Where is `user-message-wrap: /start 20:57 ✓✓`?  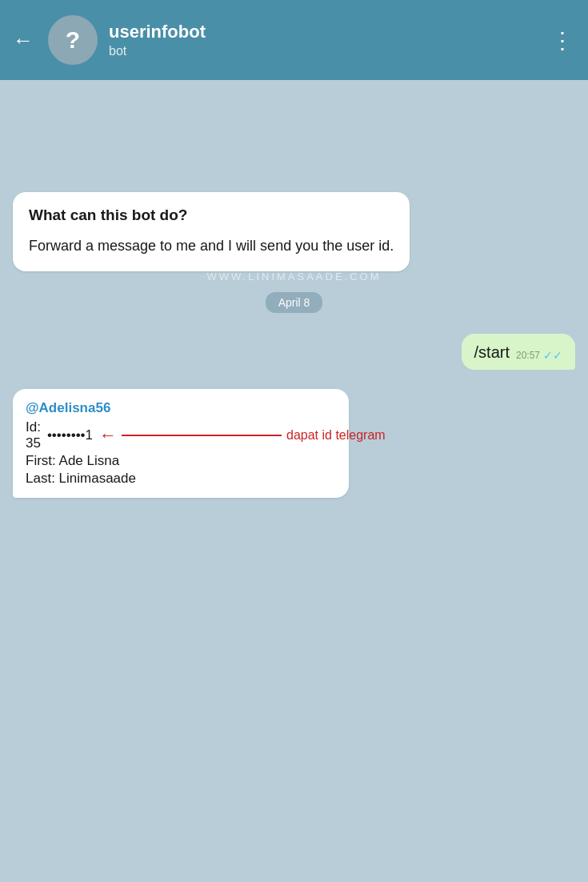
user-message-wrap: /start 20:57 ✓✓ is located at coordinates (294, 352).